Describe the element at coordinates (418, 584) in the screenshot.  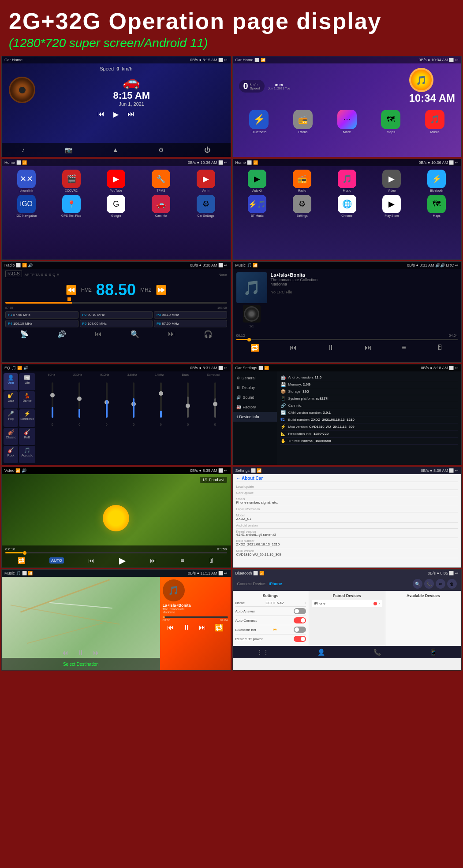
I see `bt-search-btn: 🔍` at that location.